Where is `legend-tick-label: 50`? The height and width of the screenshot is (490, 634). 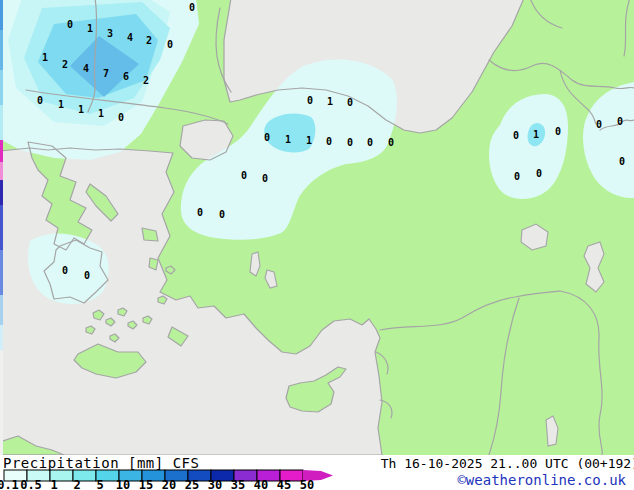 legend-tick-label: 50 is located at coordinates (307, 484).